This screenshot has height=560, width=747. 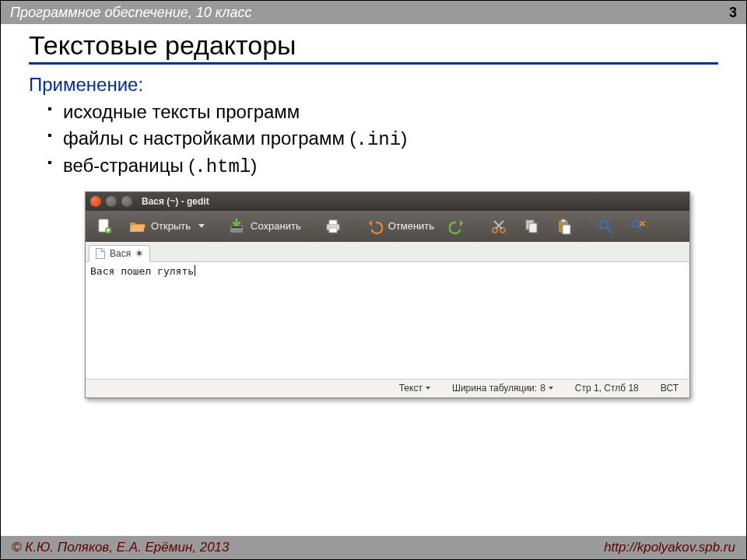 I want to click on list-item: файлы с настройками программ (.ini), so click(x=383, y=139).